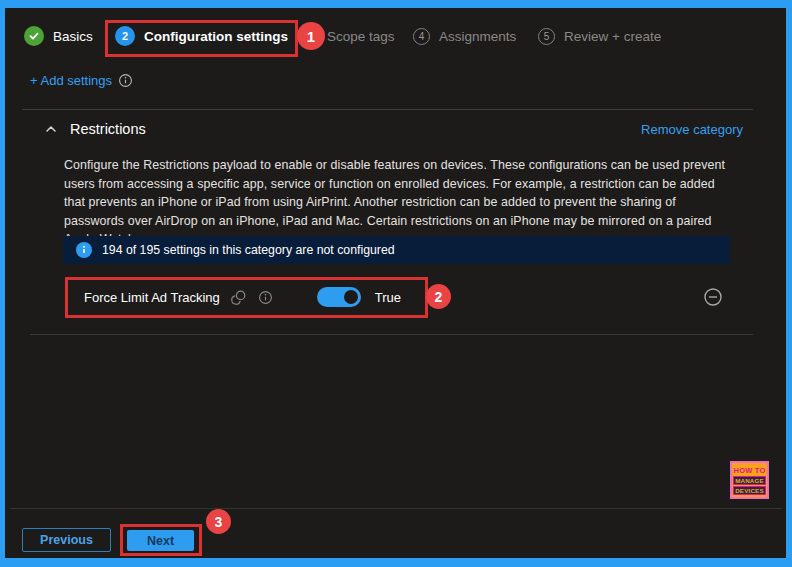 The image size is (792, 567). What do you see at coordinates (750, 490) in the screenshot?
I see `watermark-line-3: DEVICES` at bounding box center [750, 490].